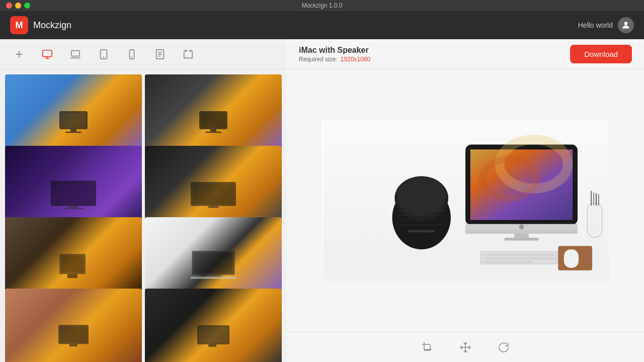 The image size is (644, 362). What do you see at coordinates (504, 347) in the screenshot?
I see `rotate-button` at bounding box center [504, 347].